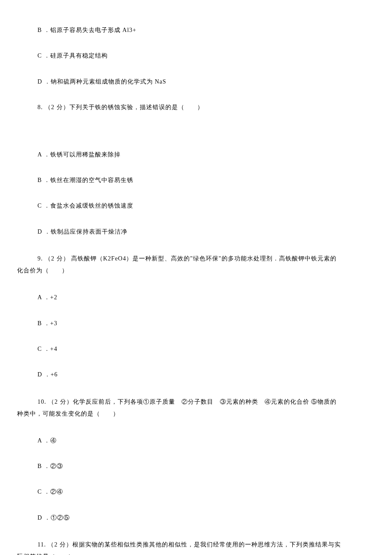 Image resolution: width=392 pixels, height=555 pixels. What do you see at coordinates (85, 154) in the screenshot?
I see `option-text: 铁锈可以用稀盐酸来除掉` at bounding box center [85, 154].